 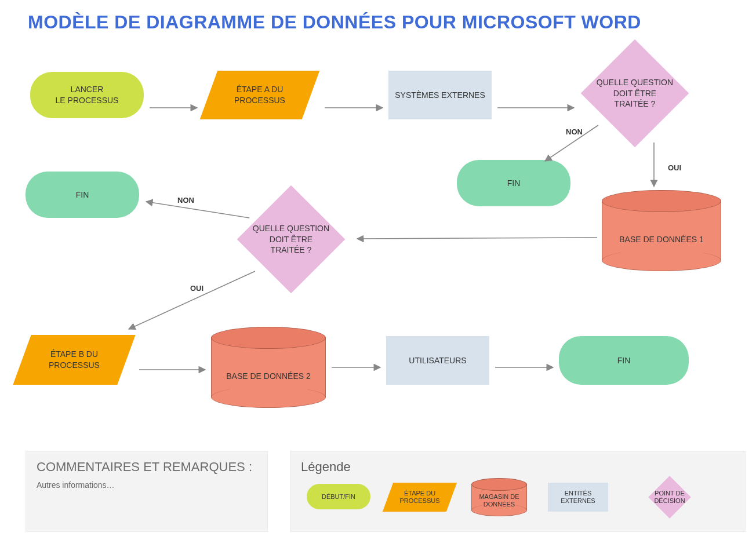 I want to click on legend-datastore-label: MAGASIN DEDONNÉES, so click(x=499, y=501).